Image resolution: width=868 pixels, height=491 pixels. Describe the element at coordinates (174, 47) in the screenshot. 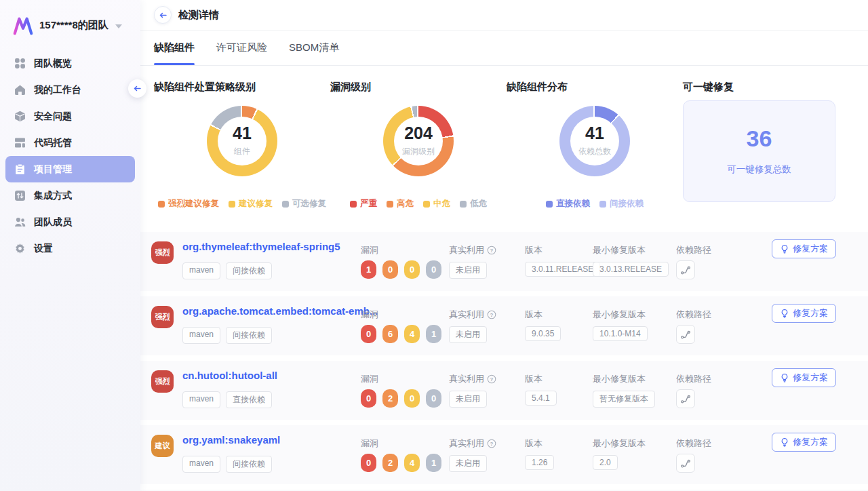

I see `tab: 缺陷组件` at that location.